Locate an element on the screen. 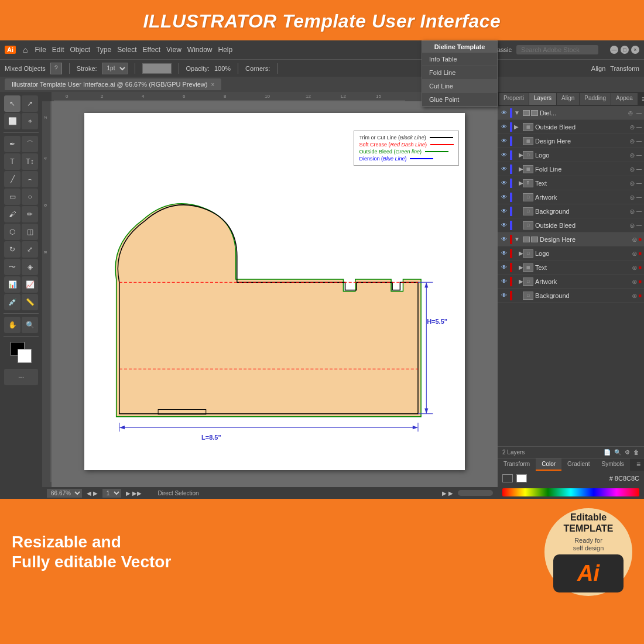 The image size is (644, 644). direct-select-tool: ↗ is located at coordinates (30, 104).